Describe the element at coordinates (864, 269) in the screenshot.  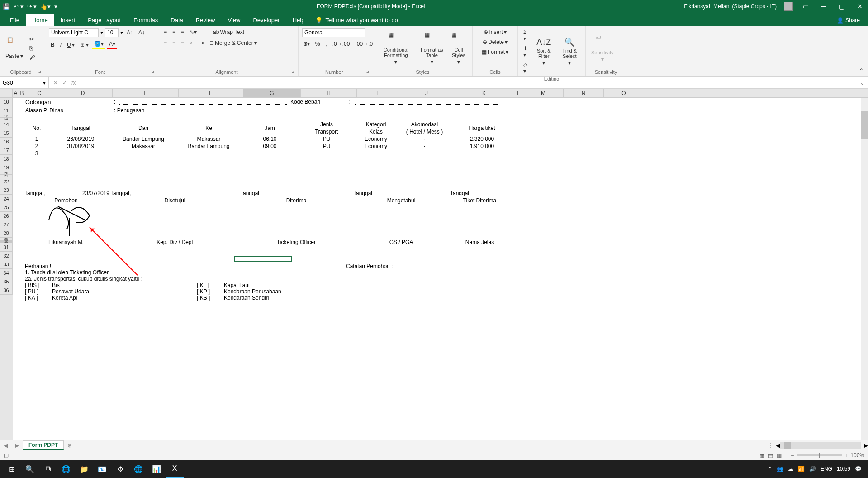
I see `vertical-scrollbar` at that location.